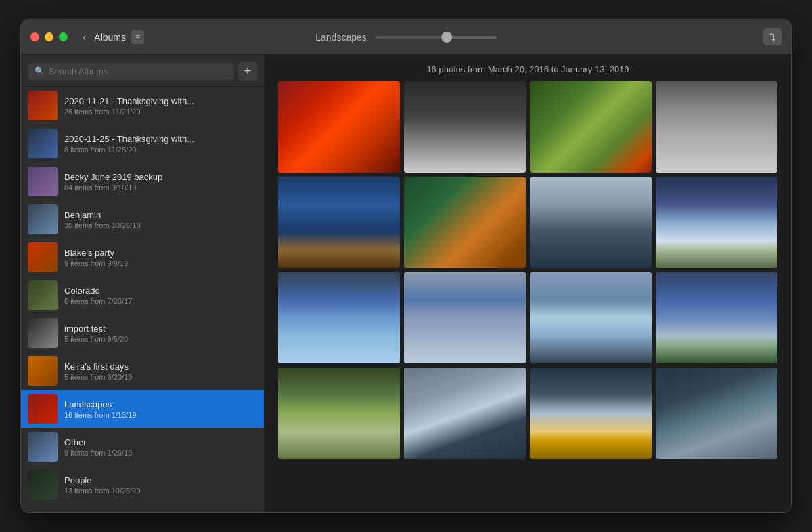  Describe the element at coordinates (773, 37) in the screenshot. I see `sort-button: ⇅` at that location.